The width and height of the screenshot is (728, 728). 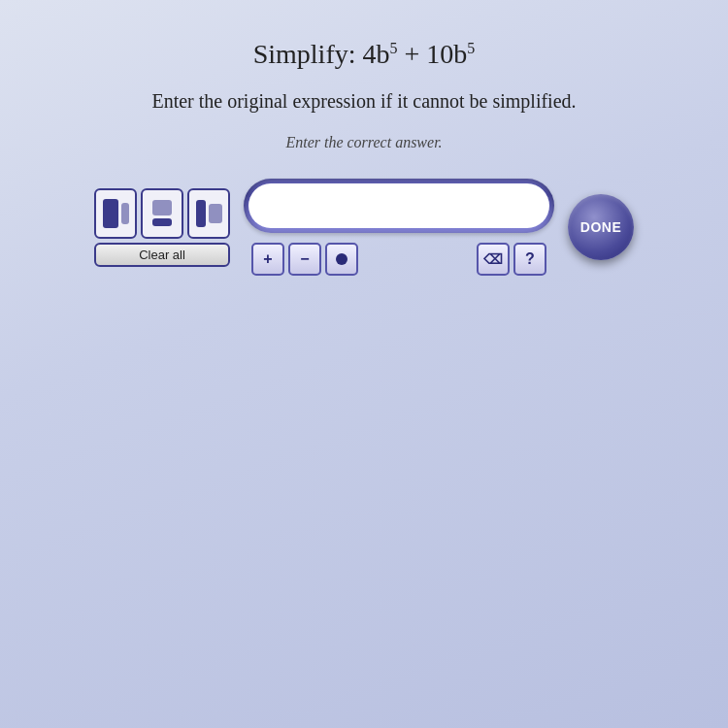 What do you see at coordinates (268, 259) in the screenshot?
I see `plus-button: +` at bounding box center [268, 259].